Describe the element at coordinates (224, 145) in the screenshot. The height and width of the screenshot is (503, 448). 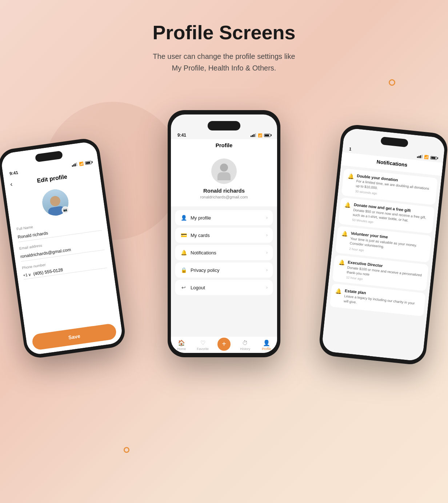
I see `screen-title-center: Profile` at that location.